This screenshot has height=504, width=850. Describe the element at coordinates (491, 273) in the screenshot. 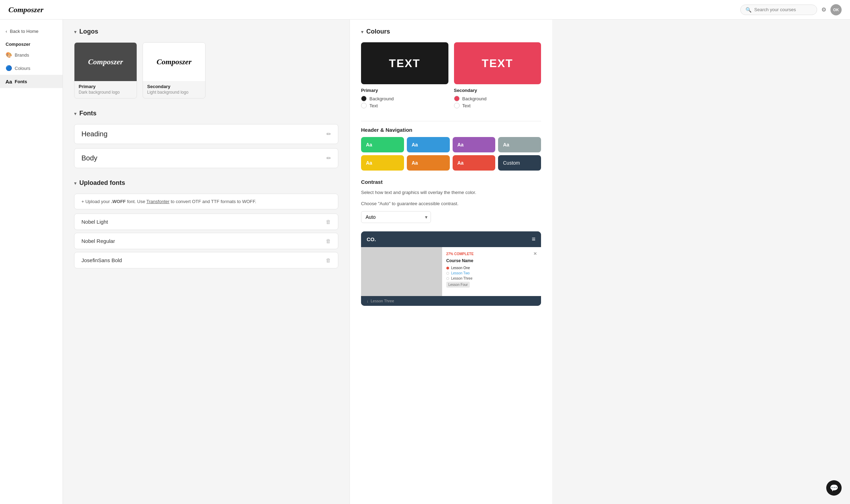

I see `popup-lesson-2: Lesson Two` at that location.